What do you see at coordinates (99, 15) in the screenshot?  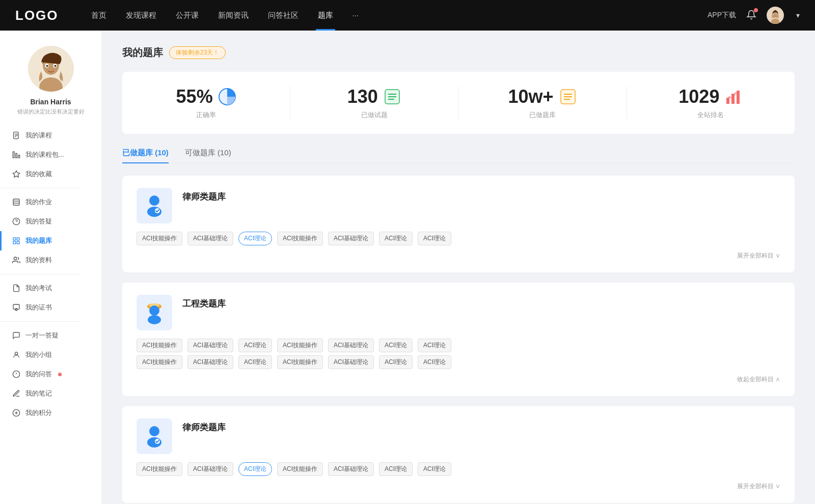 I see `navbar-link-首页: 首页` at bounding box center [99, 15].